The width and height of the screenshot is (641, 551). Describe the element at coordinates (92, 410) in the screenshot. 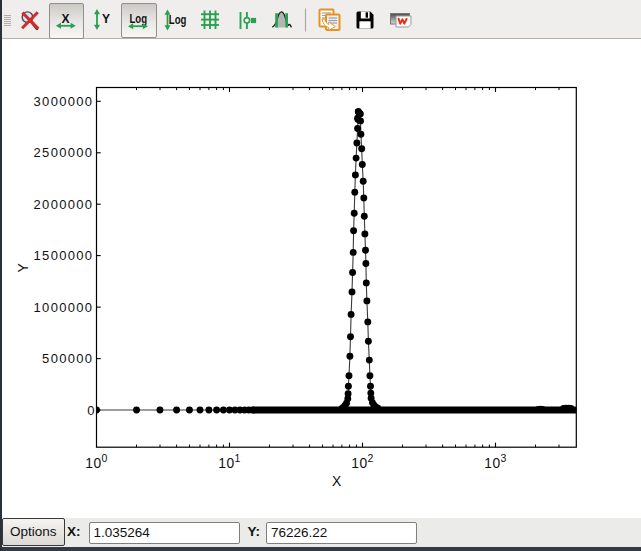

I see `svg-text: 0` at that location.